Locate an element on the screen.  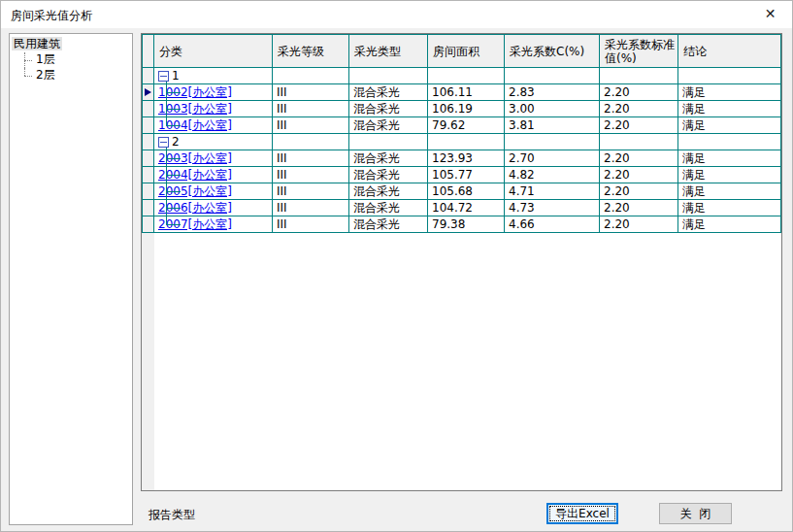
cell-area: 105.77 is located at coordinates (466, 175).